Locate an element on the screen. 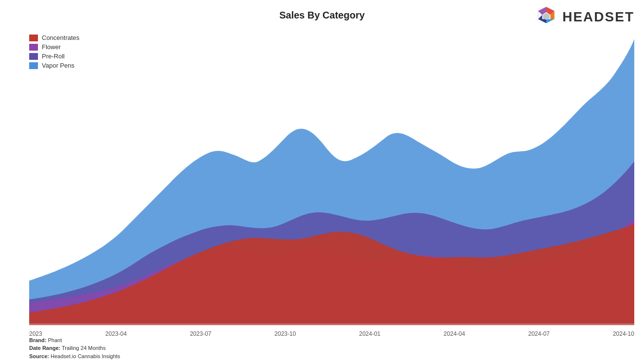 This screenshot has height=364, width=644. chart-title: Sales By Category is located at coordinates (322, 16).